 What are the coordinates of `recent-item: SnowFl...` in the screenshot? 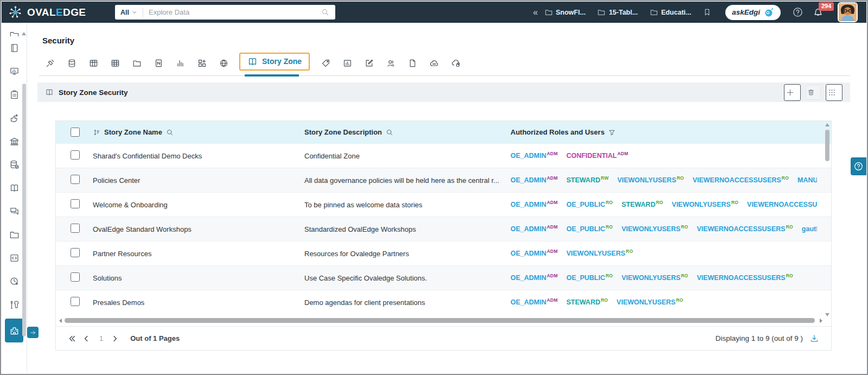 It's located at (565, 12).